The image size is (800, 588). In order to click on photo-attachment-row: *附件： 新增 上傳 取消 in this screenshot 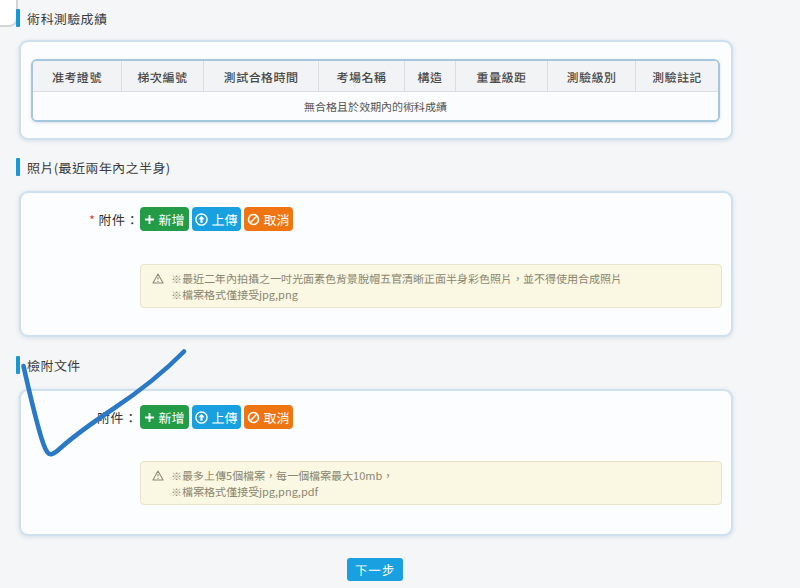, I will do `click(192, 219)`.